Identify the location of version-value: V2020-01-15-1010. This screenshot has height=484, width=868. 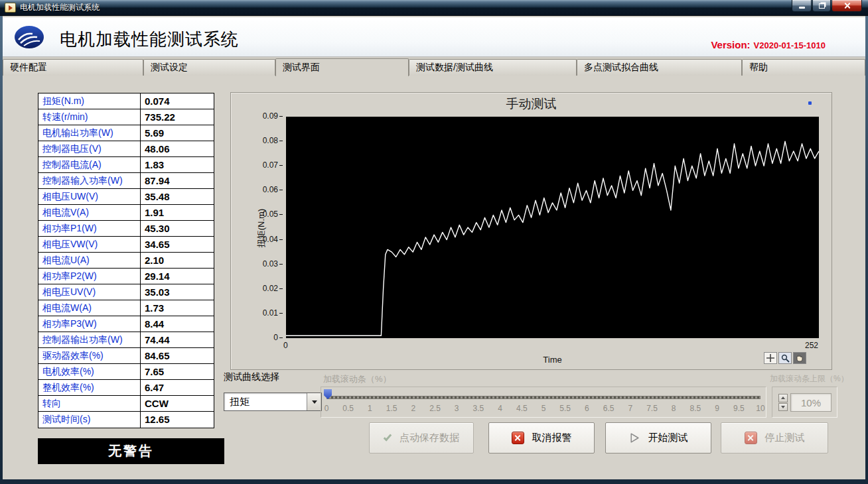
(790, 45).